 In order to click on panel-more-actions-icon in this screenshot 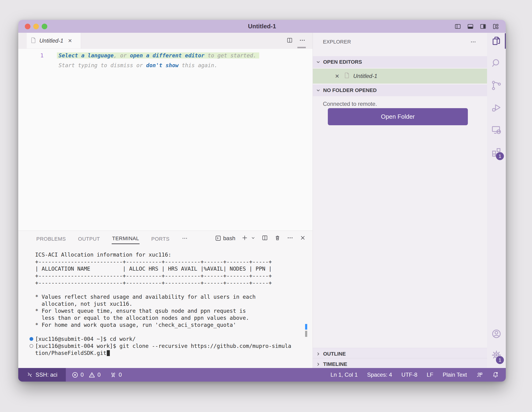, I will do `click(290, 238)`.